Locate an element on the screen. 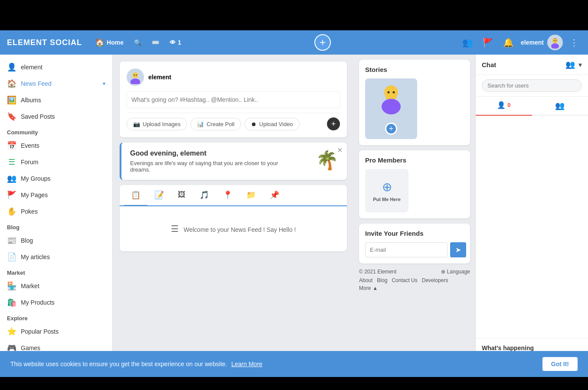 The height and width of the screenshot is (390, 588). sidebar-item-market: 🏪 Market is located at coordinates (56, 286).